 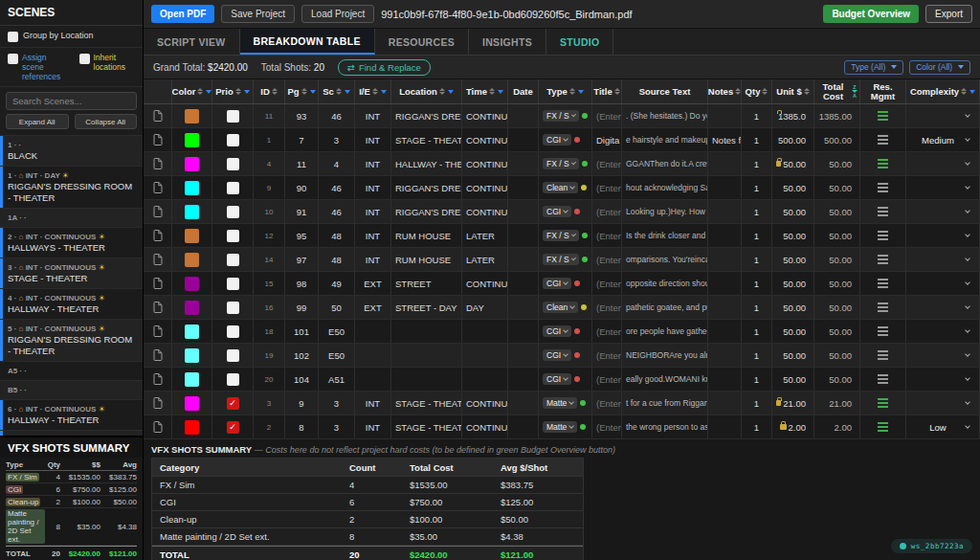 I want to click on type-cell: Clean, so click(x=566, y=188).